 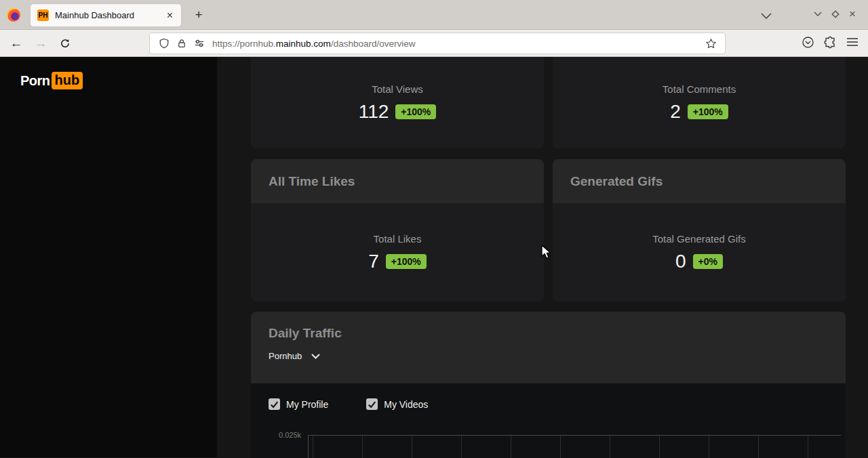 What do you see at coordinates (244, 43) in the screenshot?
I see `url-prefix: https://pornhub.` at bounding box center [244, 43].